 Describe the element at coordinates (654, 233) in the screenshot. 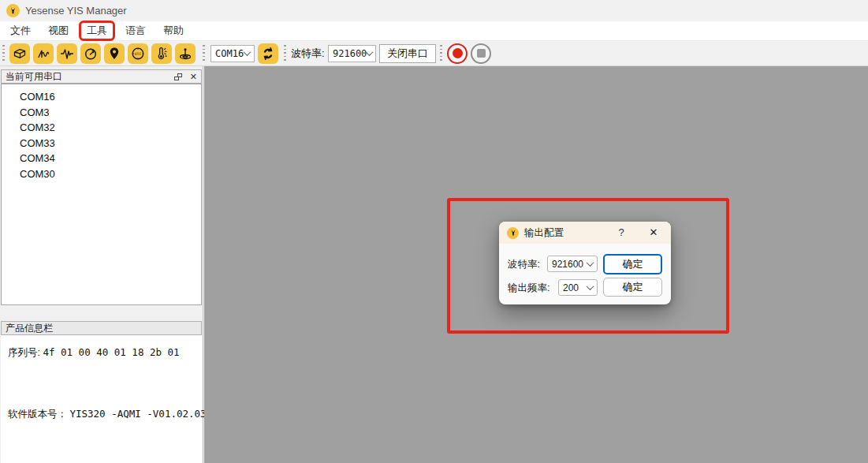

I see `dialog-close-icon: ✕` at that location.